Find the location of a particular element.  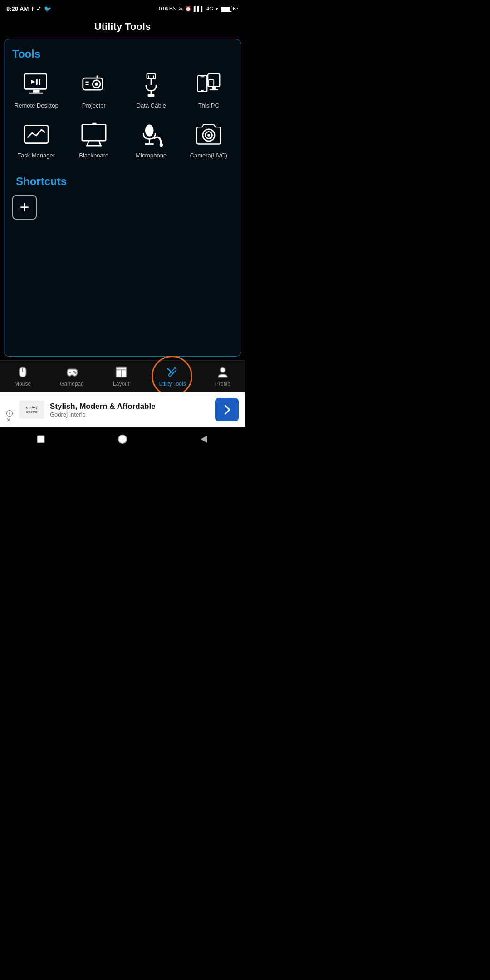

task-manager-icon is located at coordinates (36, 135).